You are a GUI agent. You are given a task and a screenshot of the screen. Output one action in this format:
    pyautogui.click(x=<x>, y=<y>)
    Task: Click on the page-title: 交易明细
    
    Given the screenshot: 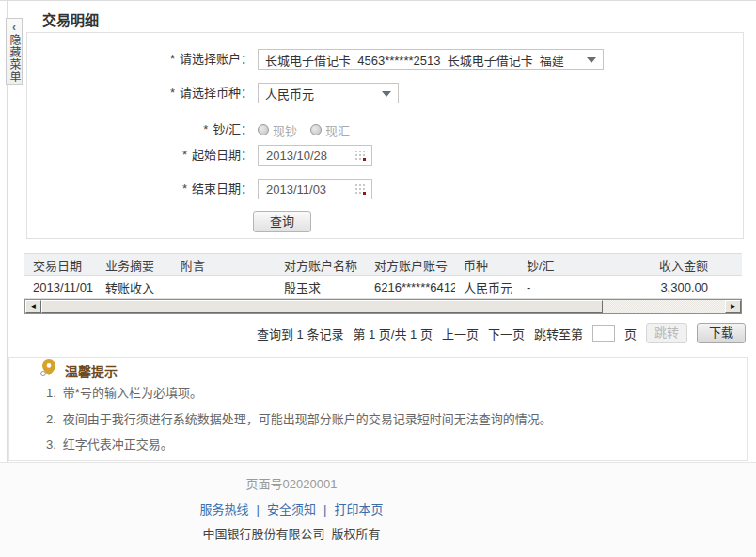 What is the action you would take?
    pyautogui.click(x=71, y=19)
    